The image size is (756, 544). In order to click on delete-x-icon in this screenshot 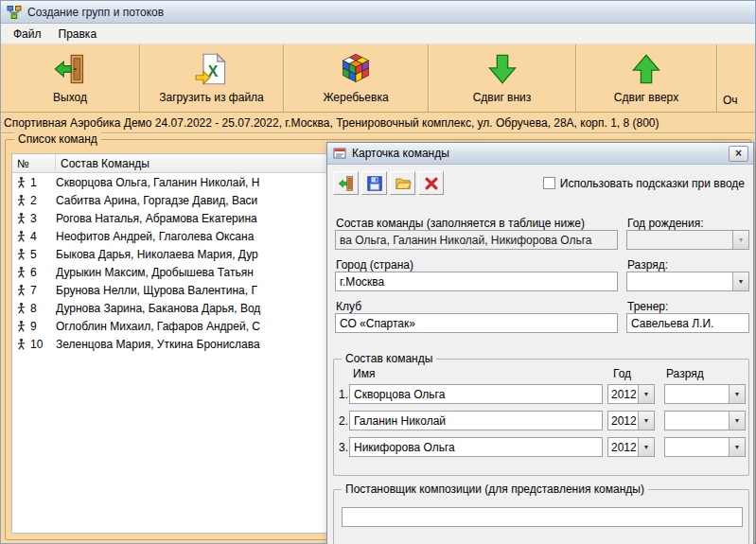, I will do `click(431, 184)`.